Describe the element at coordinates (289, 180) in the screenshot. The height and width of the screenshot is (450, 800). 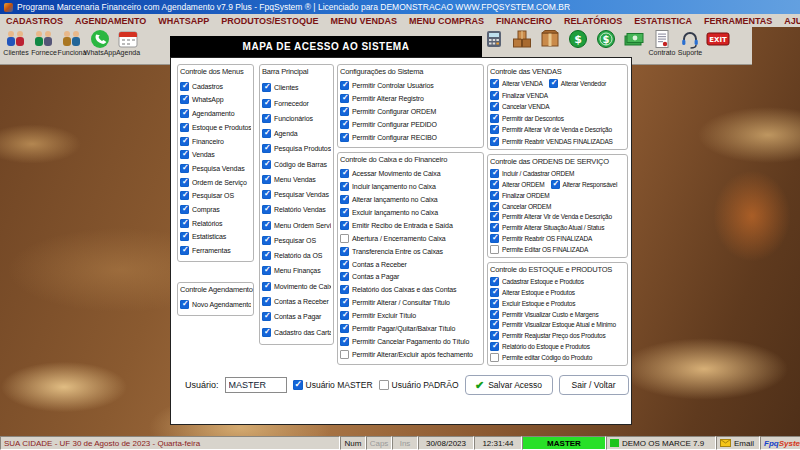
I see `checkbox-menu-vendas: Menu Vendas` at that location.